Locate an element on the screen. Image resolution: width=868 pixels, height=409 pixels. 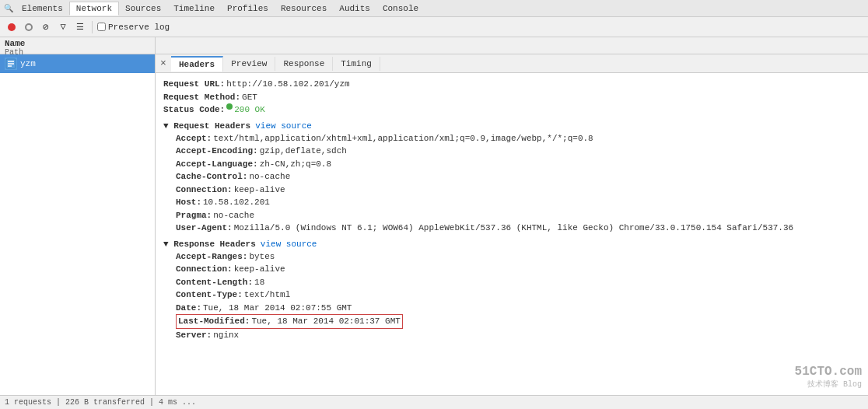
accept-encoding-label: Accept-Encoding: is located at coordinates (217, 151).